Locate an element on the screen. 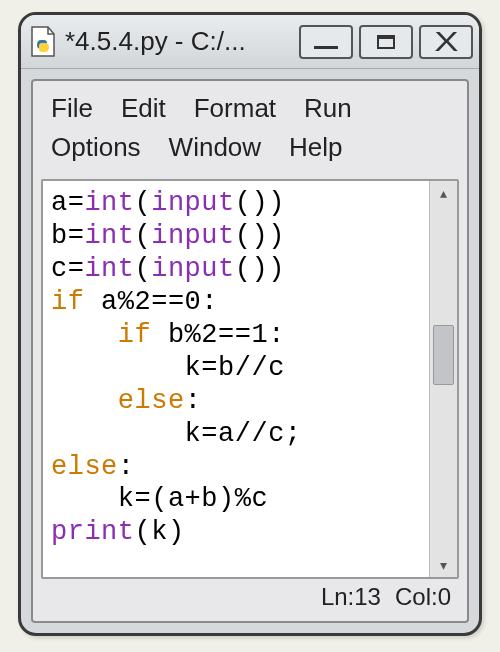  code-line: k=b//c is located at coordinates (238, 368).